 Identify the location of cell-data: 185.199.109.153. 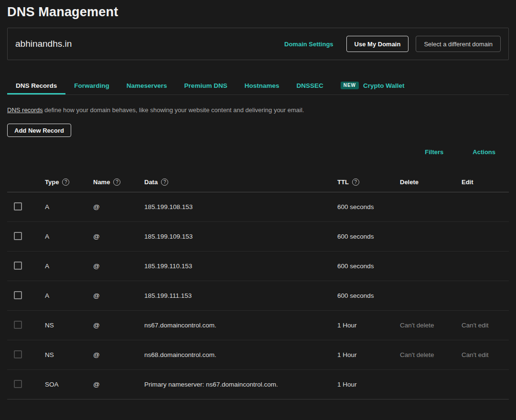
(241, 237).